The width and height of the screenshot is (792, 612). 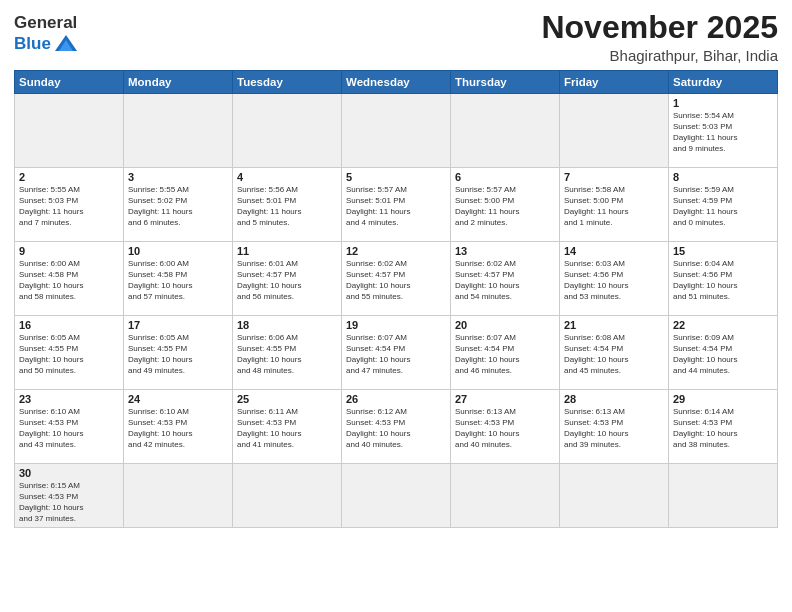 I want to click on day-info: Sunrise: 5:54 AM Sunset: 5:03 PM Dayligh…, so click(x=723, y=132).